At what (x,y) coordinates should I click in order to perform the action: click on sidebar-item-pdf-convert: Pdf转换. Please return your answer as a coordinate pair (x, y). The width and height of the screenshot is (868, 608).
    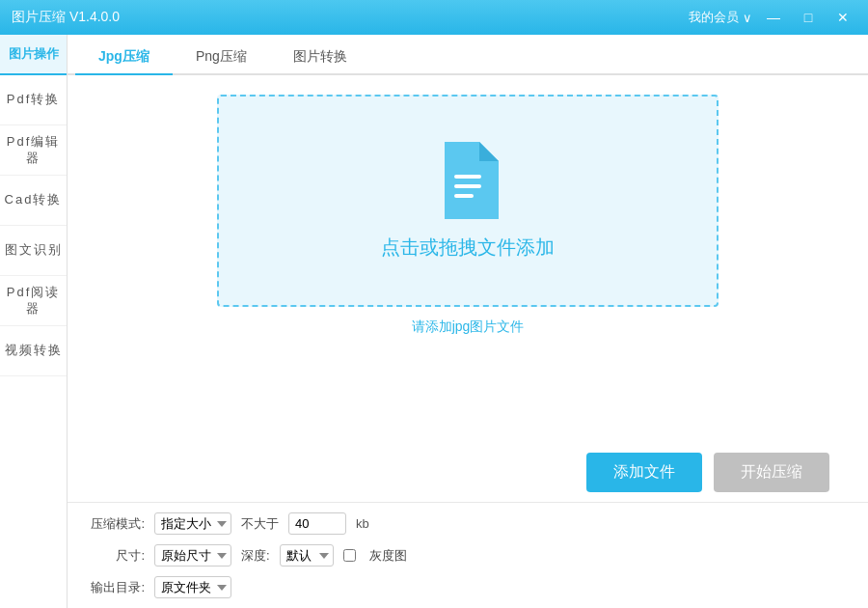
    Looking at the image, I should click on (33, 100).